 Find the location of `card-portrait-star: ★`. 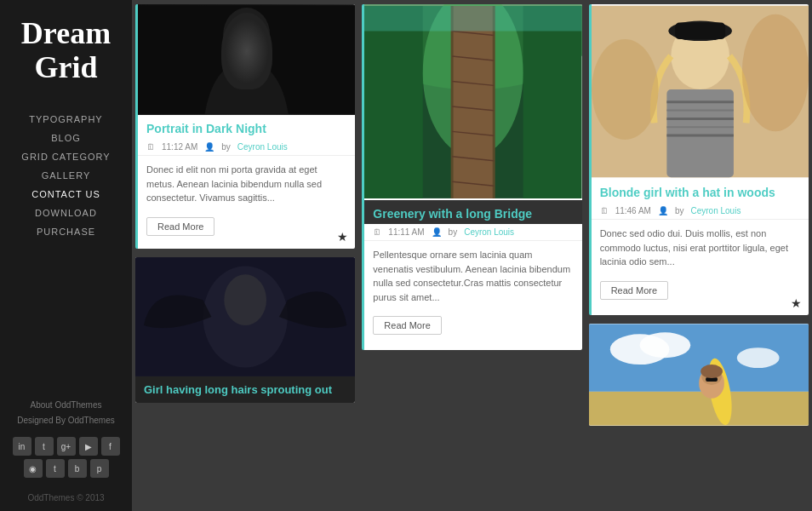

card-portrait-star: ★ is located at coordinates (342, 237).